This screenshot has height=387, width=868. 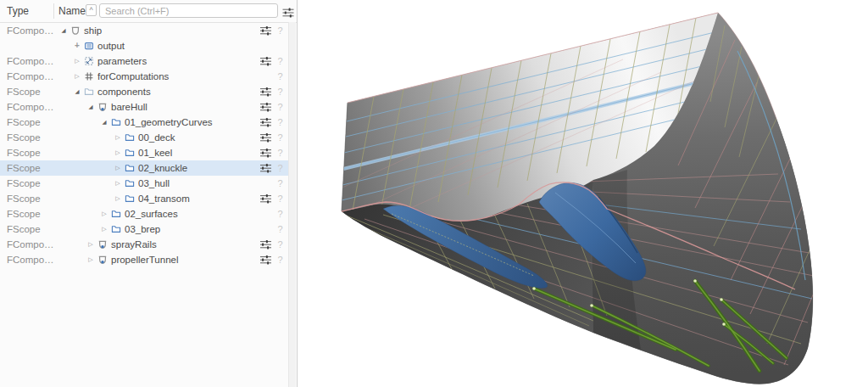 What do you see at coordinates (18, 11) in the screenshot?
I see `type-column-header: Type` at bounding box center [18, 11].